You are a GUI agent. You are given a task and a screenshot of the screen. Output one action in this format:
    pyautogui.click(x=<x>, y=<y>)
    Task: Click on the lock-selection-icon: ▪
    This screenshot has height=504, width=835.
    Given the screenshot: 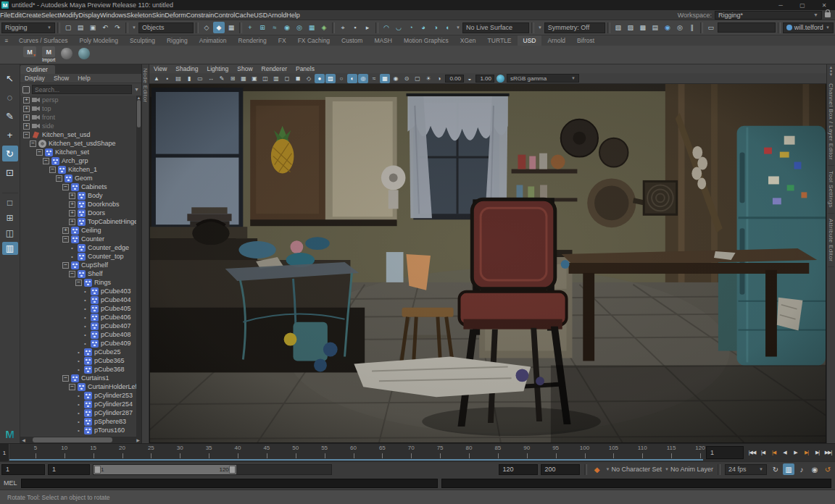 What is the action you would take?
    pyautogui.click(x=355, y=28)
    